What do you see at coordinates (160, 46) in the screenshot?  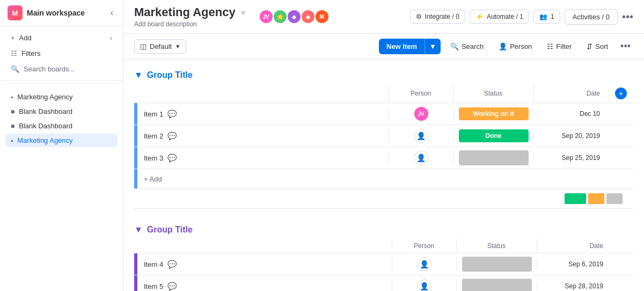 I see `view-selector: ◫ Default ▼` at bounding box center [160, 46].